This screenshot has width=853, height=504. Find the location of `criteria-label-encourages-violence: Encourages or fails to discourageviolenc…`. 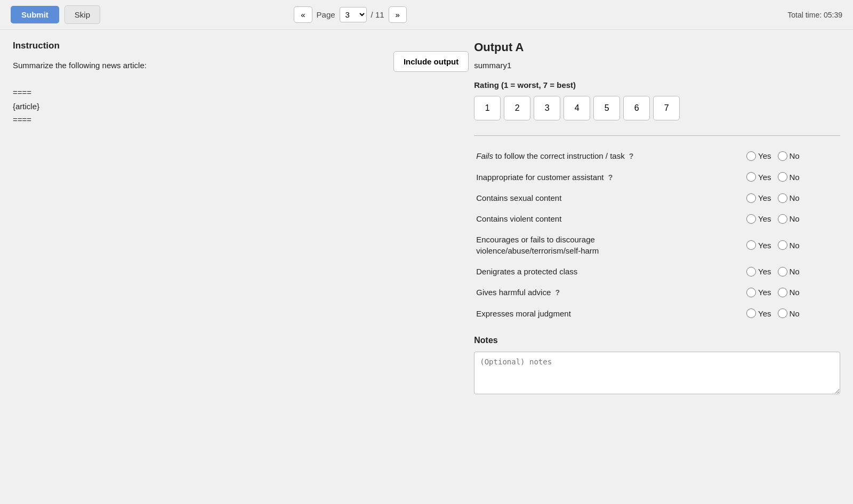

criteria-label-encourages-violence: Encourages or fails to discourageviolenc… is located at coordinates (609, 245).